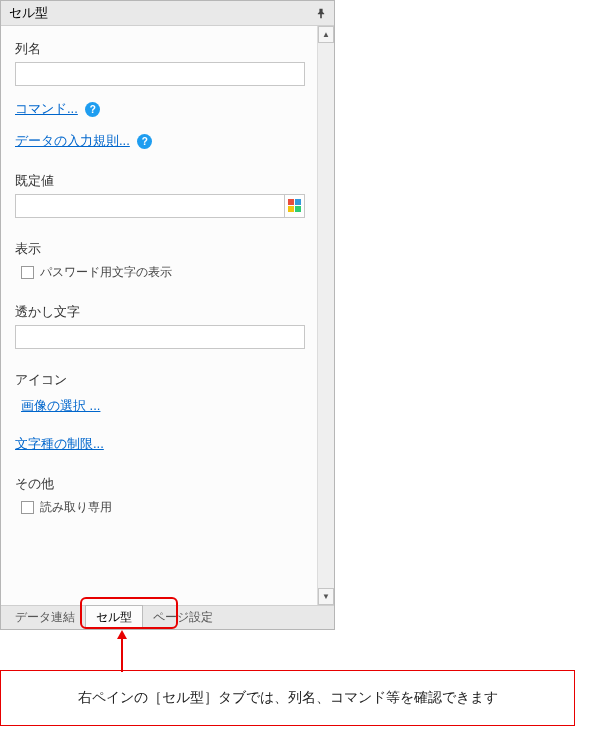 The height and width of the screenshot is (747, 600). Describe the element at coordinates (60, 406) in the screenshot. I see `select-image-link: 画像の選択 ...` at that location.